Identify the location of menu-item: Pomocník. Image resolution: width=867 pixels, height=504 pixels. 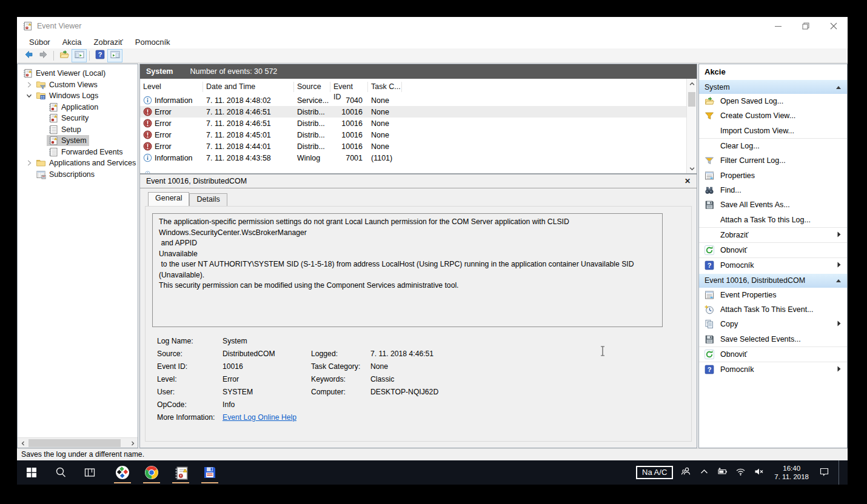
(153, 42).